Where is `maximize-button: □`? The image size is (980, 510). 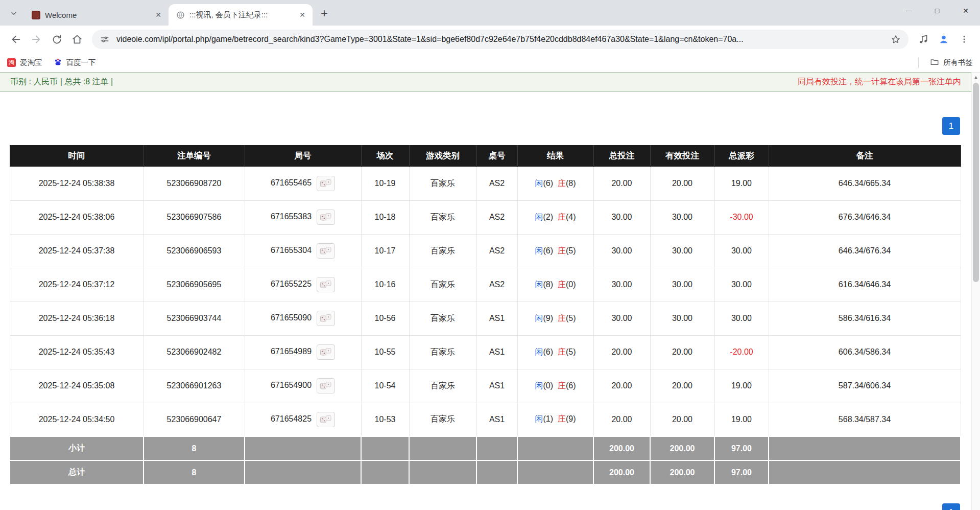 maximize-button: □ is located at coordinates (937, 11).